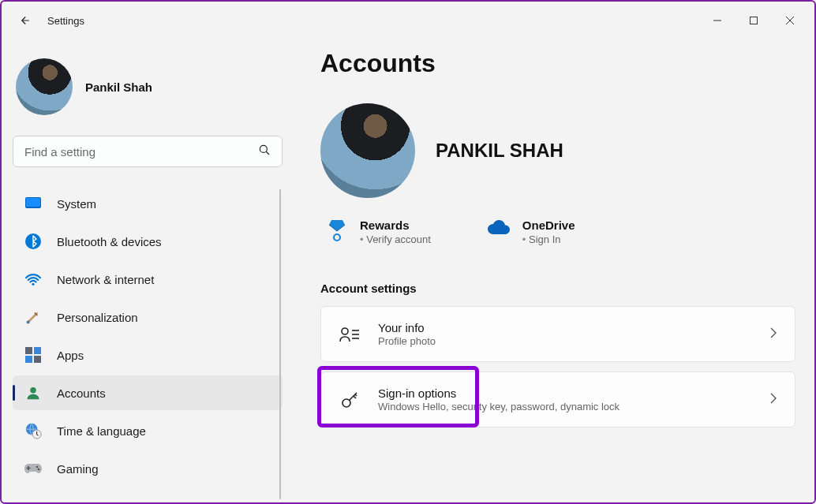 This screenshot has height=504, width=816. Describe the element at coordinates (350, 400) in the screenshot. I see `key-icon` at that location.